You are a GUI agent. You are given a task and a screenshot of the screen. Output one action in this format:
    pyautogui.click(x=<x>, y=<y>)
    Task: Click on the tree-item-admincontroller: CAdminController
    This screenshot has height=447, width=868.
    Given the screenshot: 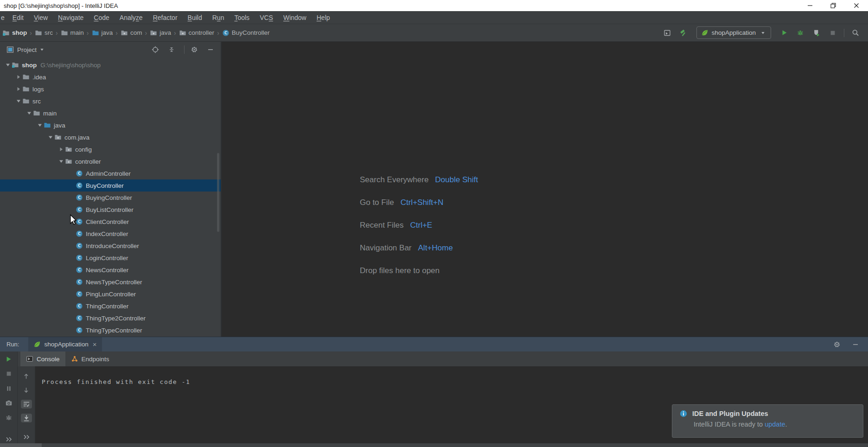 What is the action you would take?
    pyautogui.click(x=110, y=173)
    